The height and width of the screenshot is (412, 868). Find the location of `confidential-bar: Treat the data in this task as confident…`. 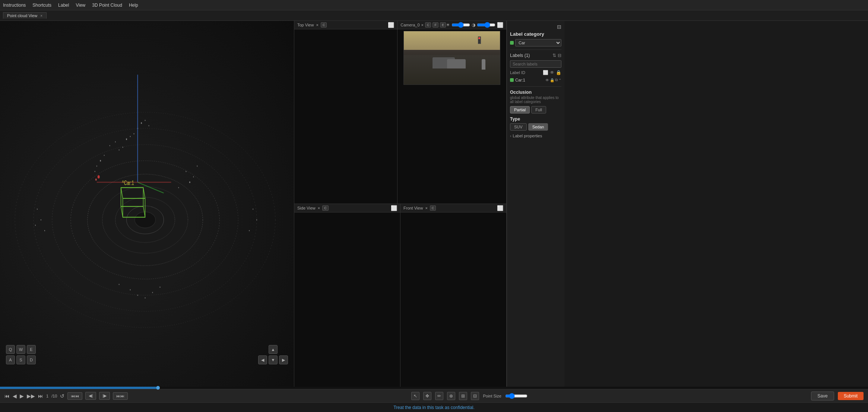

confidential-bar: Treat the data in this task as confident… is located at coordinates (434, 407).